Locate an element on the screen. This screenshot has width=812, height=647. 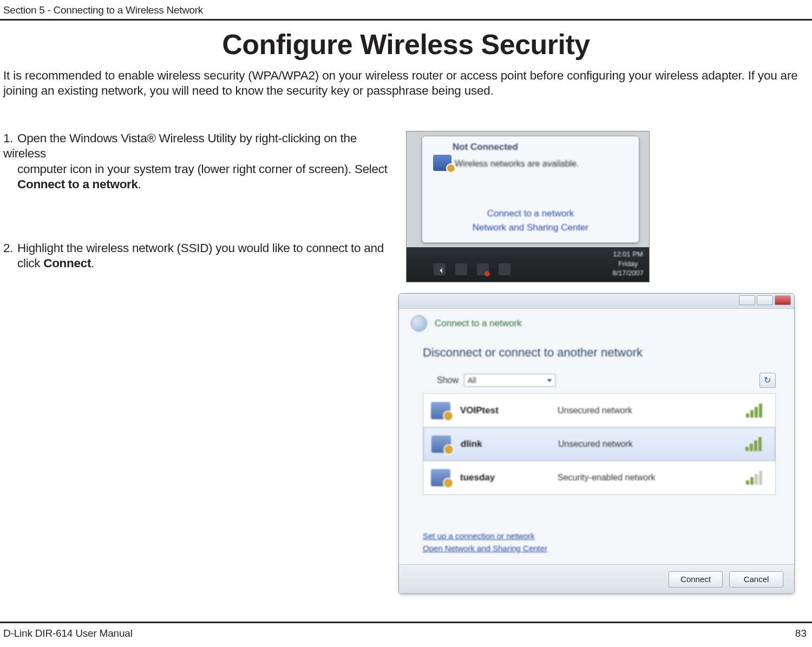
step-1-text: 1.Open the Windows Vista® Wireless Utili… is located at coordinates (198, 161).